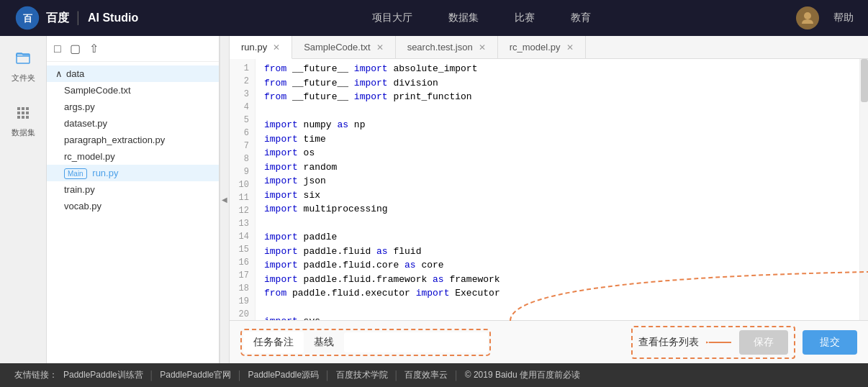 Image resolution: width=868 pixels, height=387 pixels. Describe the element at coordinates (79, 190) in the screenshot. I see `file-train: train.py` at that location.